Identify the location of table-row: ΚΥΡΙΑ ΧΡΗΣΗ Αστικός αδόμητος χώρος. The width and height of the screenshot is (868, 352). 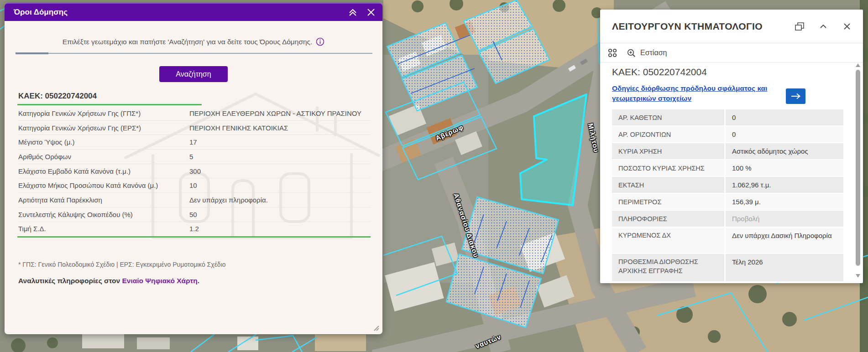
(727, 151).